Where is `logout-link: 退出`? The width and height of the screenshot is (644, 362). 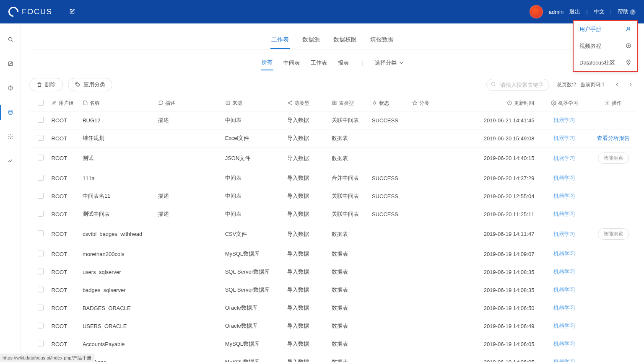 logout-link: 退出 is located at coordinates (575, 12).